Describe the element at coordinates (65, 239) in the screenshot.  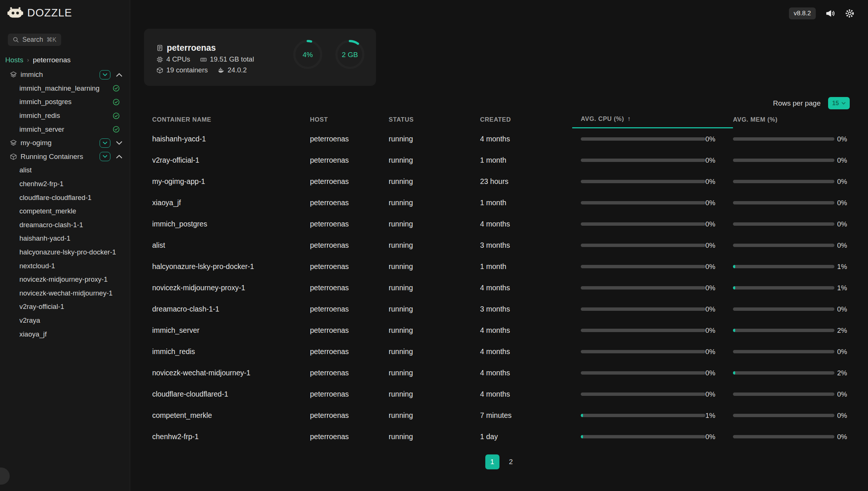
I see `sidebar-container-item: haishanh-yacd-1` at that location.